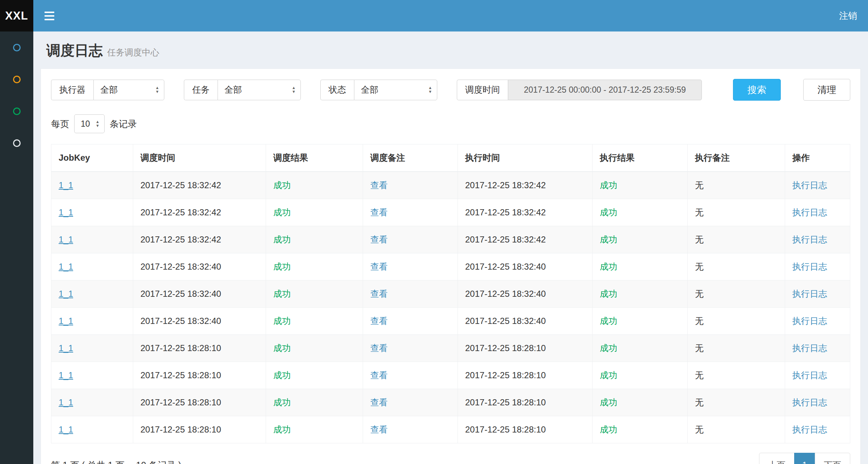  What do you see at coordinates (579, 90) in the screenshot?
I see `trigger-time-filter-group: 调度时间` at bounding box center [579, 90].